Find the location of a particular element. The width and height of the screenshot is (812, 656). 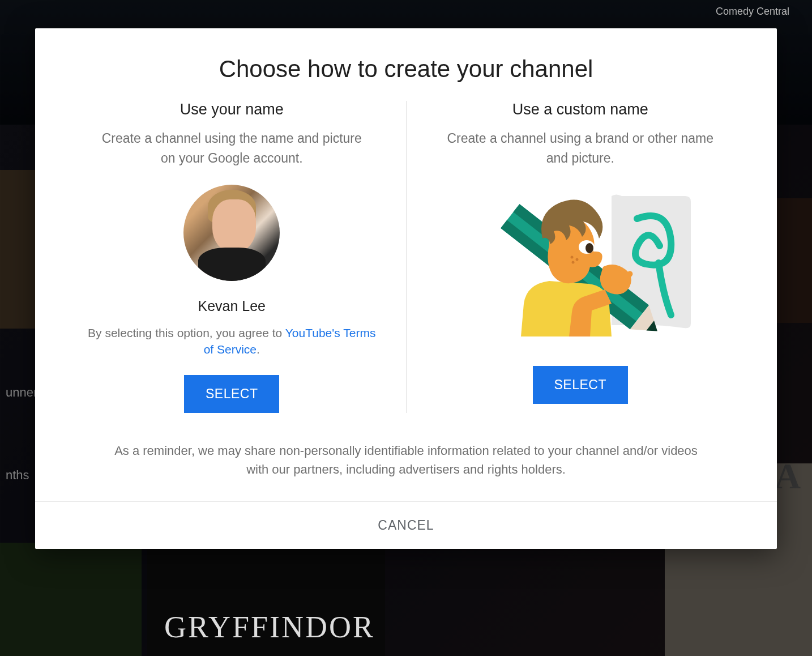

modal-title: Choose how to create your channel is located at coordinates (406, 65).